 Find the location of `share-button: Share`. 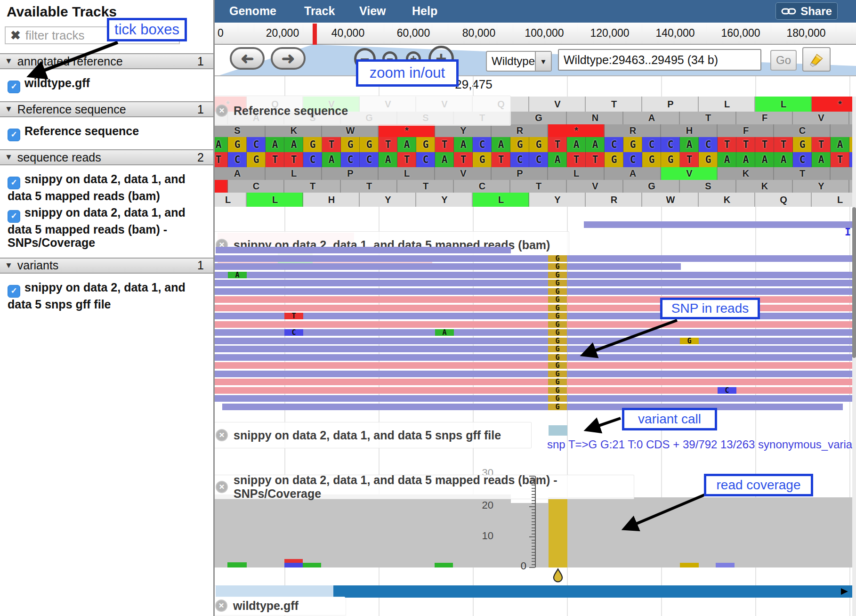

share-button: Share is located at coordinates (807, 11).